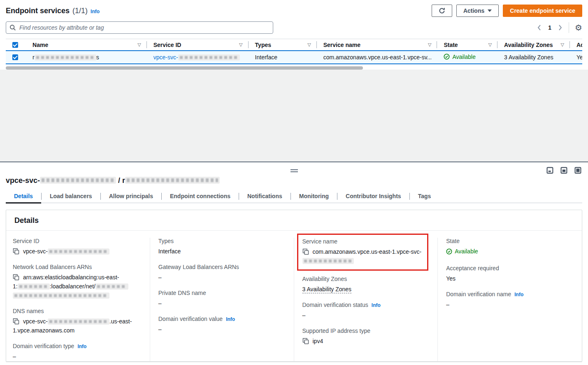  I want to click on tab-contributor-insights: Contributor Insights, so click(374, 197).